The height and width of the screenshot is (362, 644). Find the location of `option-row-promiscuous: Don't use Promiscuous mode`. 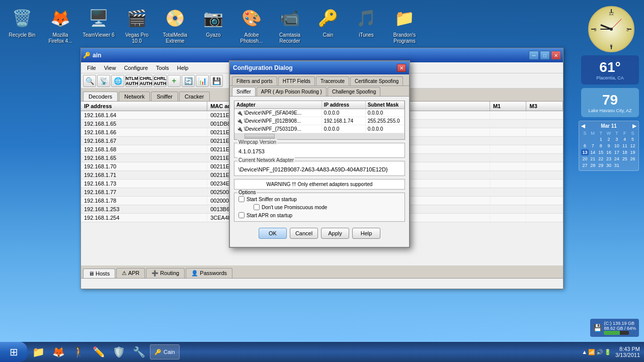

option-row-promiscuous: Don't use Promiscuous mode is located at coordinates (319, 207).